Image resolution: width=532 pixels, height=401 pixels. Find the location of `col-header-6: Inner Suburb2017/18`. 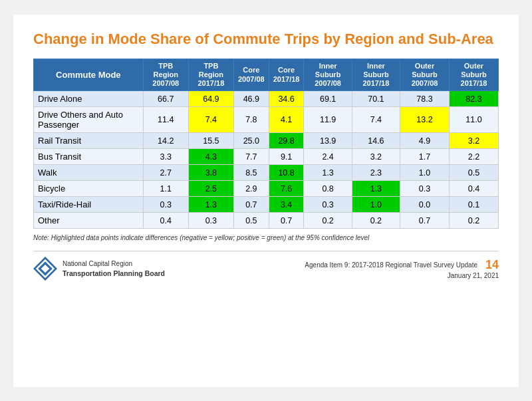

col-header-6: Inner Suburb2017/18 is located at coordinates (376, 74).